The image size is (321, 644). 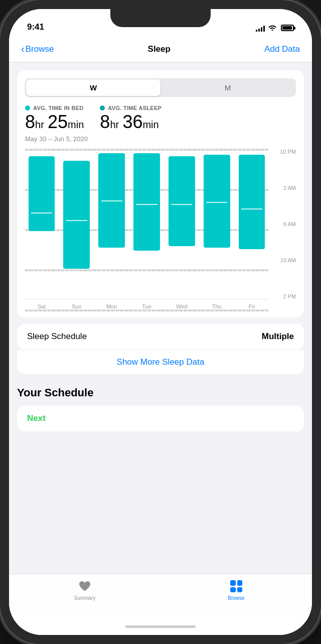 What do you see at coordinates (272, 28) in the screenshot?
I see `wifi-icon` at bounding box center [272, 28].